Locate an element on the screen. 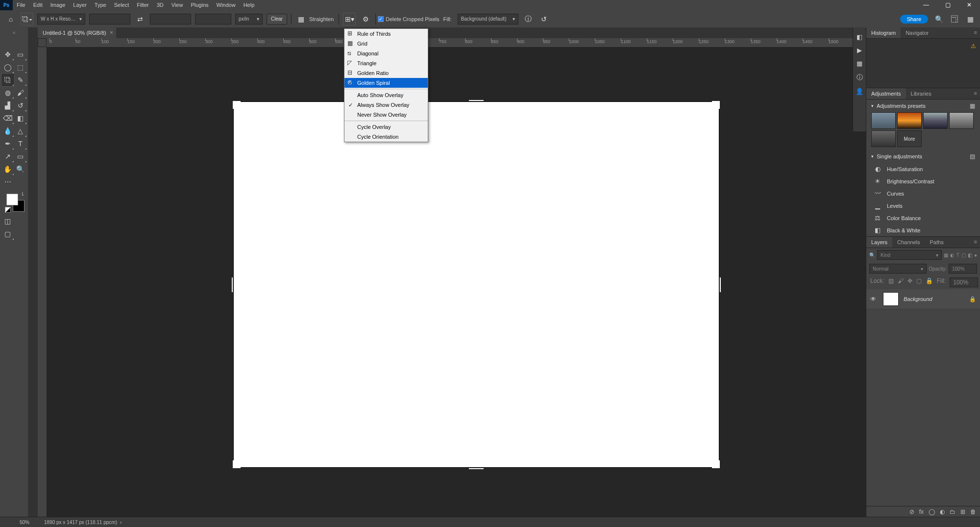  overlay-golden-spiral: ⊚✓Golden Spiral is located at coordinates (386, 83).